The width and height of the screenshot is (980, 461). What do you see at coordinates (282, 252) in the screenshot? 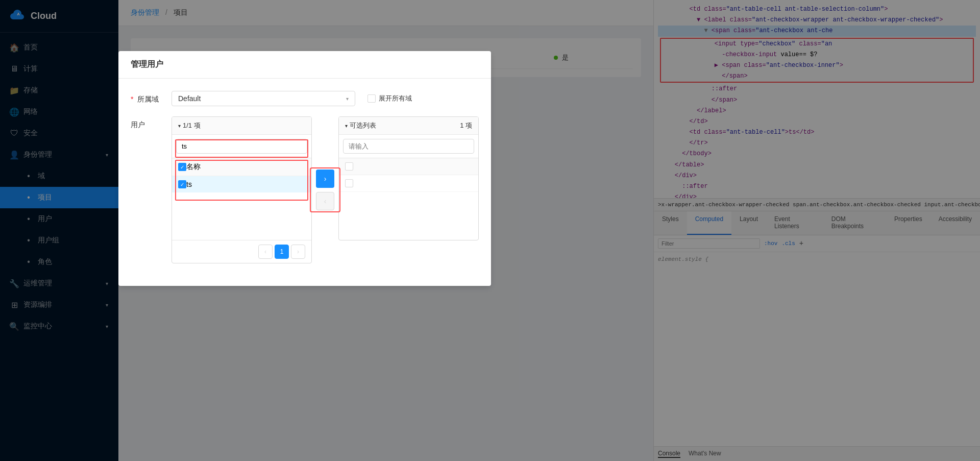
I see `page-1-btn: 1` at bounding box center [282, 252].